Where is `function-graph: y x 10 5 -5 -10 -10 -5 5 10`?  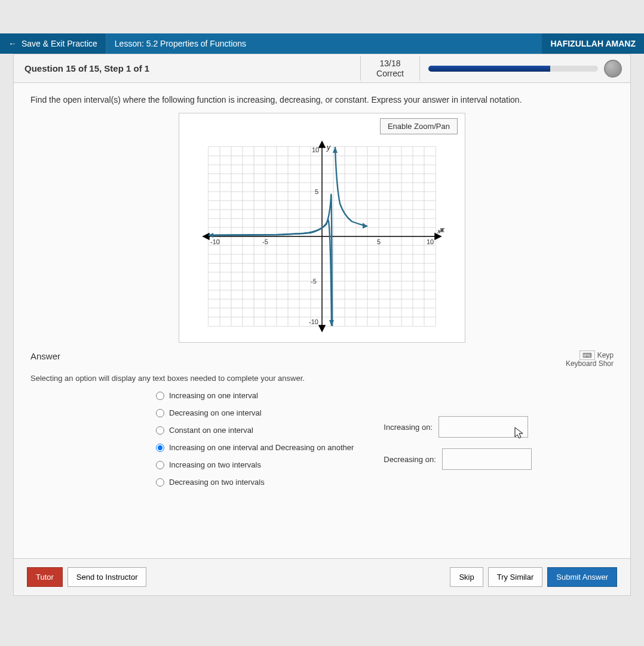 function-graph: y x 10 5 -5 -10 -10 -5 5 10 is located at coordinates (322, 236).